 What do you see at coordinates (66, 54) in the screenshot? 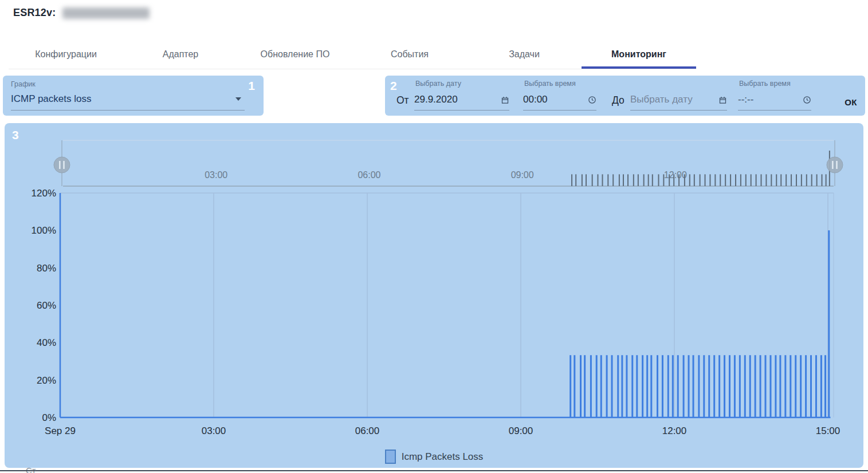
I see `tab-label: Конфигурации` at bounding box center [66, 54].